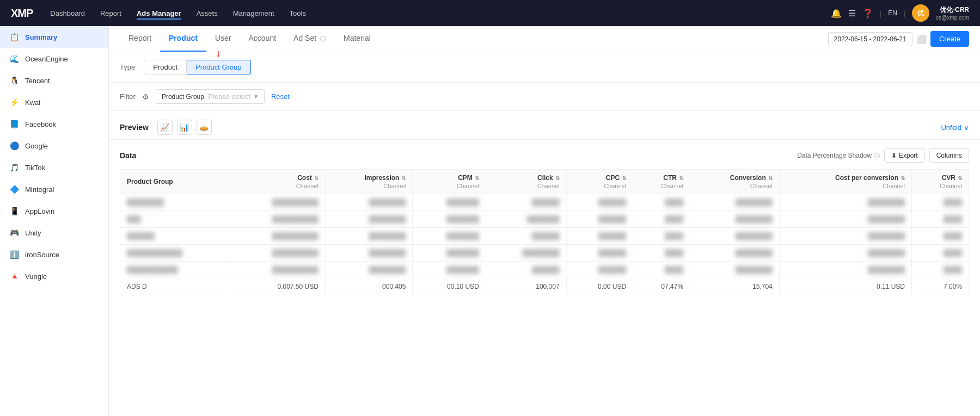  I want to click on tab-adset: Ad Set ⓘ, so click(310, 39).